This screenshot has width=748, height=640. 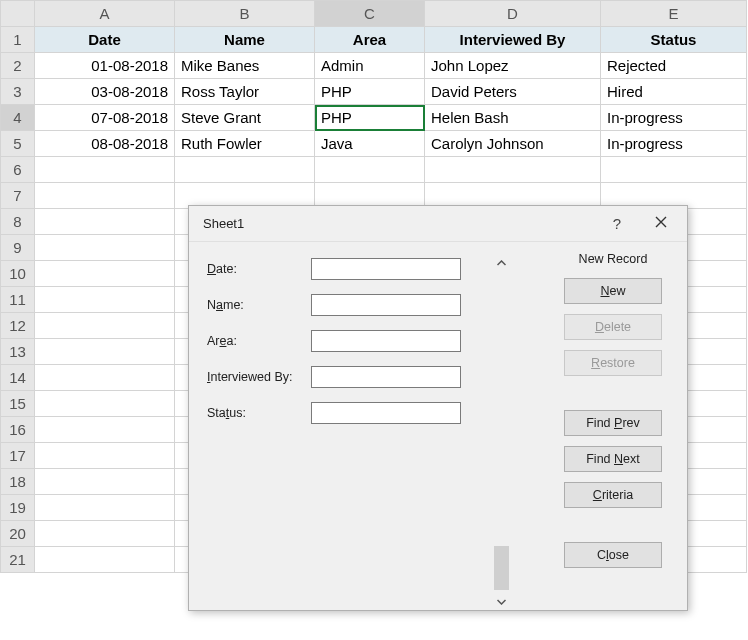 What do you see at coordinates (105, 92) in the screenshot?
I see `cell: 03-08-2018` at bounding box center [105, 92].